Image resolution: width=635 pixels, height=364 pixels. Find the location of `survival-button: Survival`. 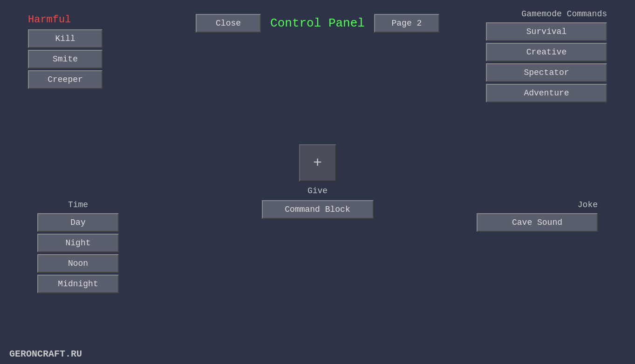

survival-button: Survival is located at coordinates (546, 32).